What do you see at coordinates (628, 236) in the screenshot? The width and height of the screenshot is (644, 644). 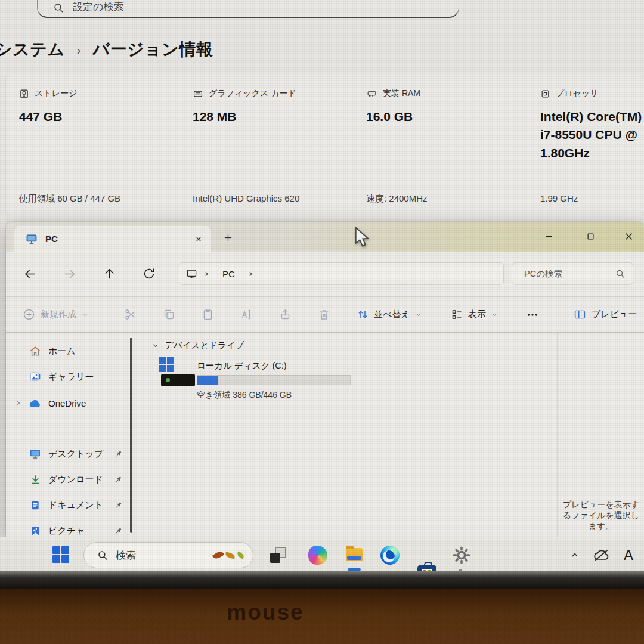 I see `close-icon` at bounding box center [628, 236].